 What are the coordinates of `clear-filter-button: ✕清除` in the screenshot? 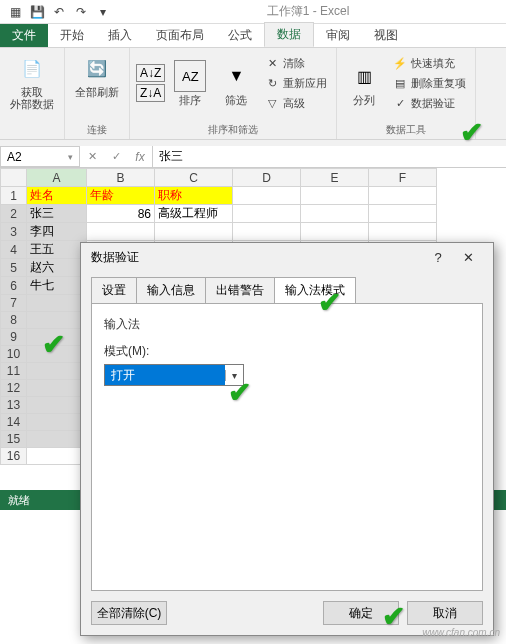 It's located at (296, 63).